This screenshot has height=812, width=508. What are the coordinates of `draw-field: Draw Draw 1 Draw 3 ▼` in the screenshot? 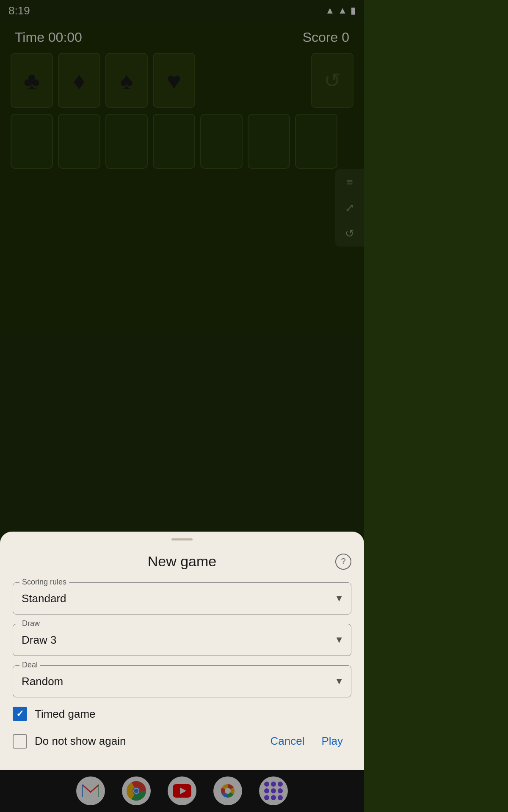 It's located at (182, 640).